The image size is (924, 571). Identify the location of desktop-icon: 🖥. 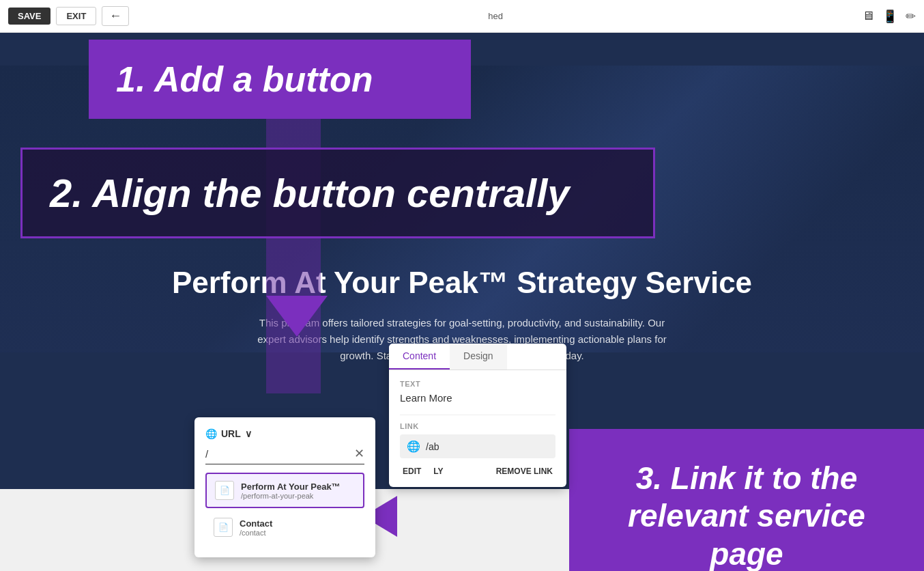
(868, 16).